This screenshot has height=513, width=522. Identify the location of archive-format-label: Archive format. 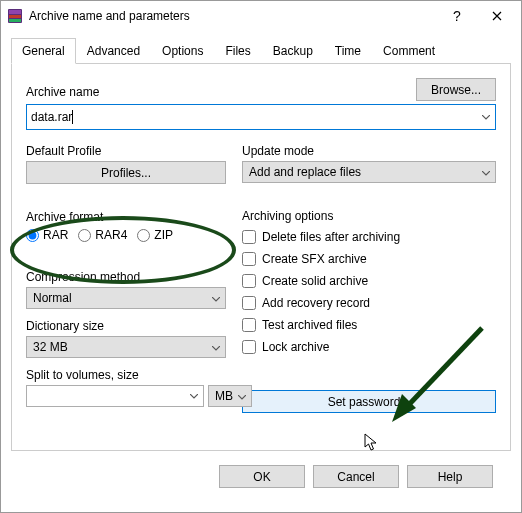
(126, 217).